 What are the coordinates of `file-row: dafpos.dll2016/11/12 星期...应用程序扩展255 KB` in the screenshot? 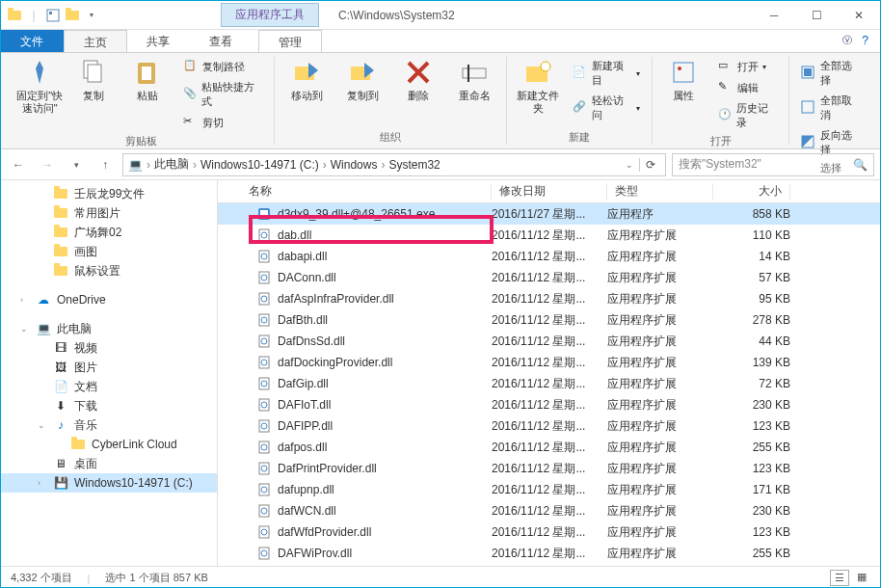 It's located at (549, 447).